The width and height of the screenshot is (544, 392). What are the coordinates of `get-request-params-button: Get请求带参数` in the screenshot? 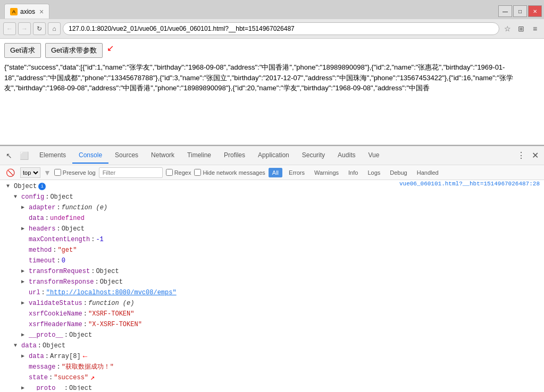 It's located at (74, 50).